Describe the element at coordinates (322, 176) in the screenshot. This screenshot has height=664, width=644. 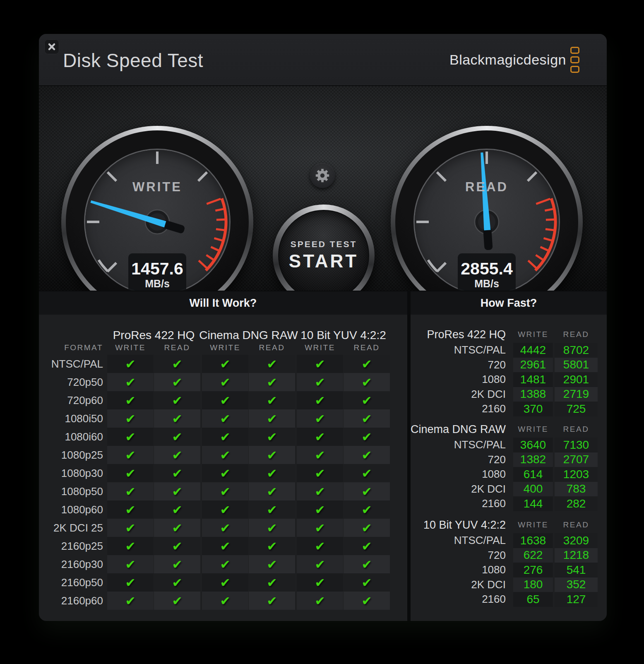
I see `settings-button` at that location.